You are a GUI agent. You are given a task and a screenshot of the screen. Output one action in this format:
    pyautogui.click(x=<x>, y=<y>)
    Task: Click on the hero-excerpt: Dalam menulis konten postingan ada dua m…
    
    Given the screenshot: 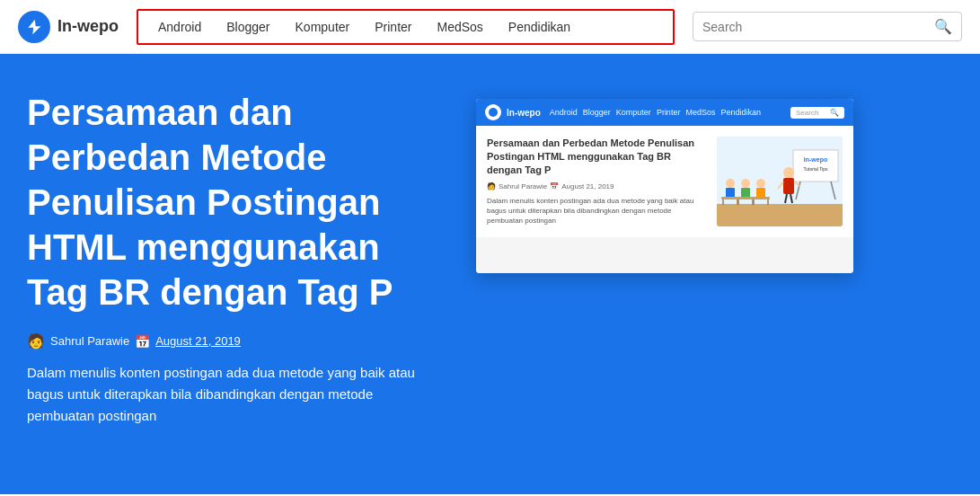 What is the action you would take?
    pyautogui.click(x=234, y=394)
    